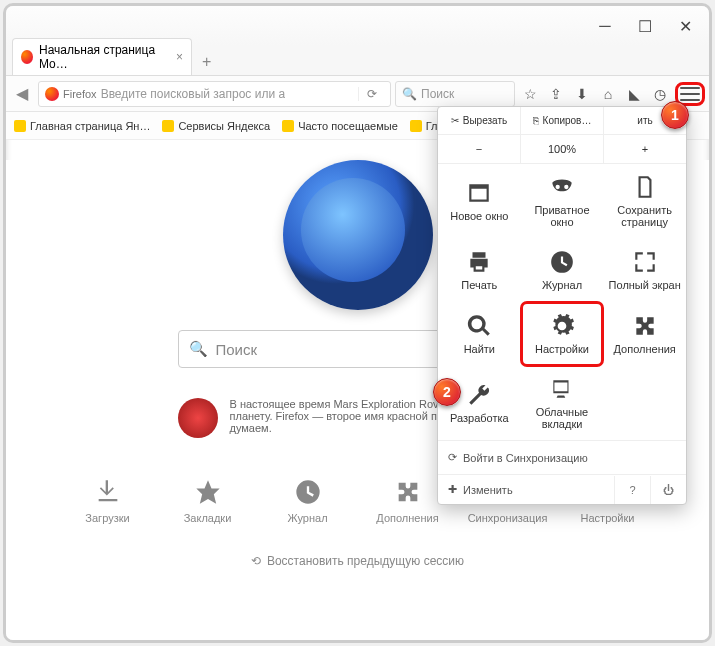 This screenshot has height=646, width=715. Describe the element at coordinates (52, 94) in the screenshot. I see `firefox-icon` at that location.